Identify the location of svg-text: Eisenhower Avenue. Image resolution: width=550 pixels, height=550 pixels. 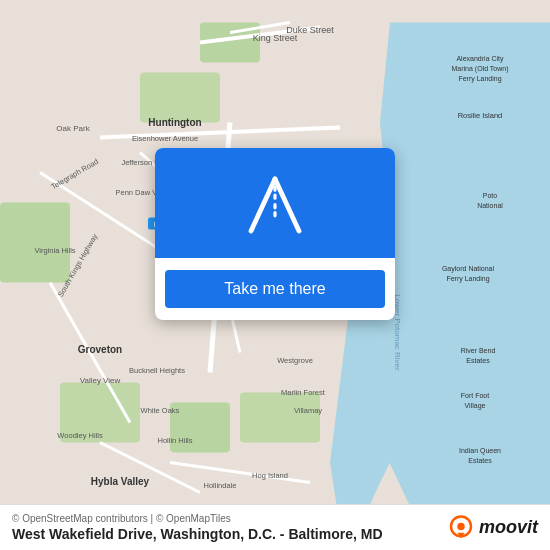
(165, 138).